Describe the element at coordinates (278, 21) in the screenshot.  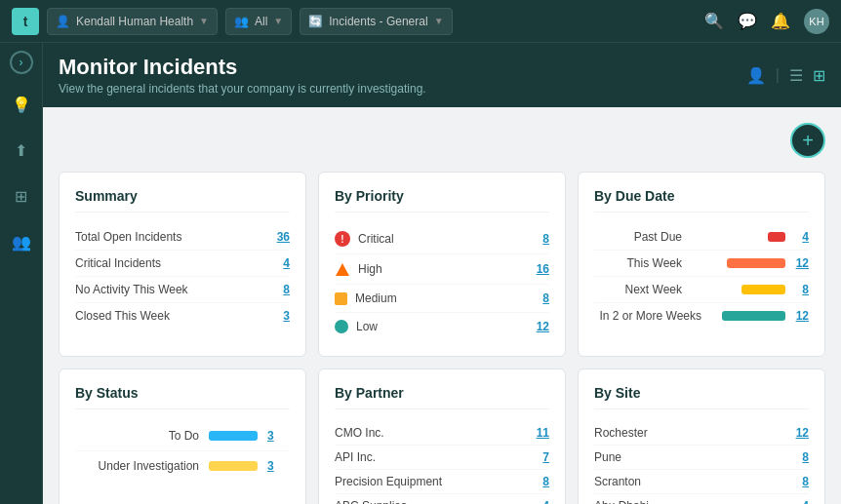
I see `chevron-down-icon2: ▼` at that location.